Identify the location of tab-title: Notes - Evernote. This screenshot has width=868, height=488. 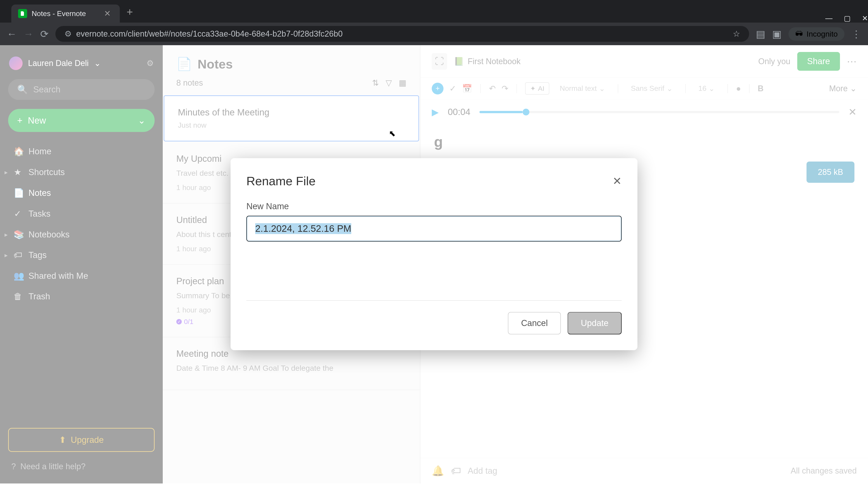
(59, 13).